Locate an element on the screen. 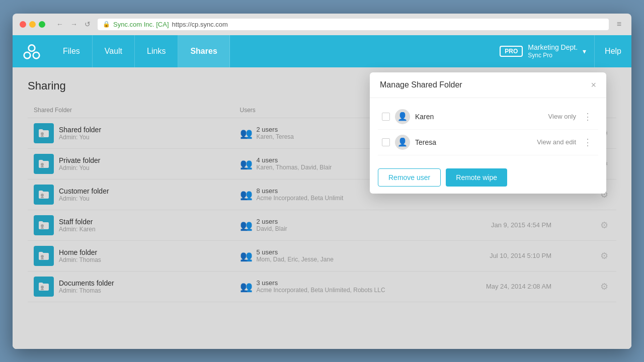 This screenshot has height=362, width=644. browser-nav: ← → ↺ is located at coordinates (73, 24).